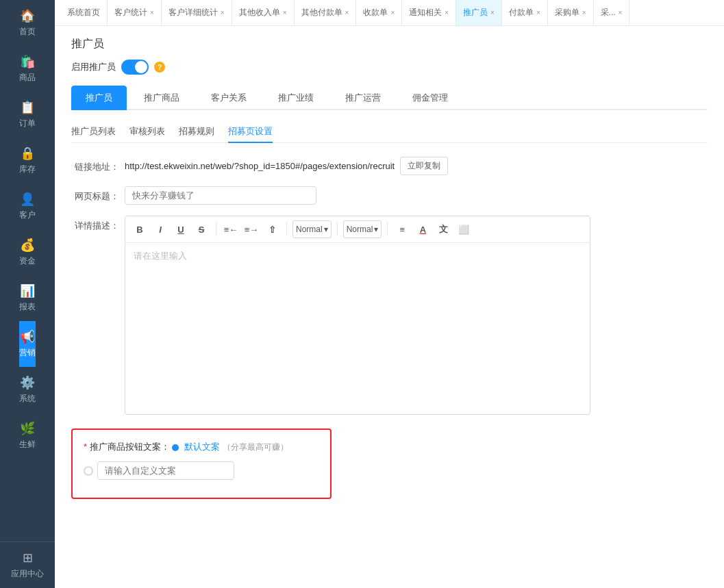 The height and width of the screenshot is (588, 724). What do you see at coordinates (272, 229) in the screenshot?
I see `format-arrow-button: ⇧` at bounding box center [272, 229].